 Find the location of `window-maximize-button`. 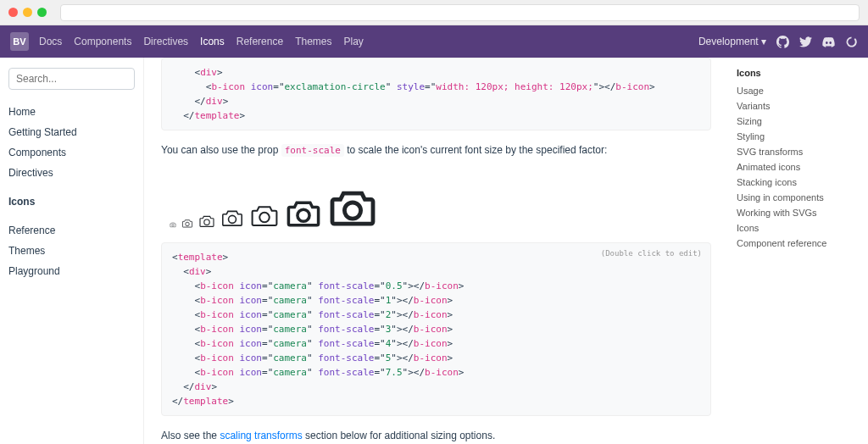

window-maximize-button is located at coordinates (42, 12).